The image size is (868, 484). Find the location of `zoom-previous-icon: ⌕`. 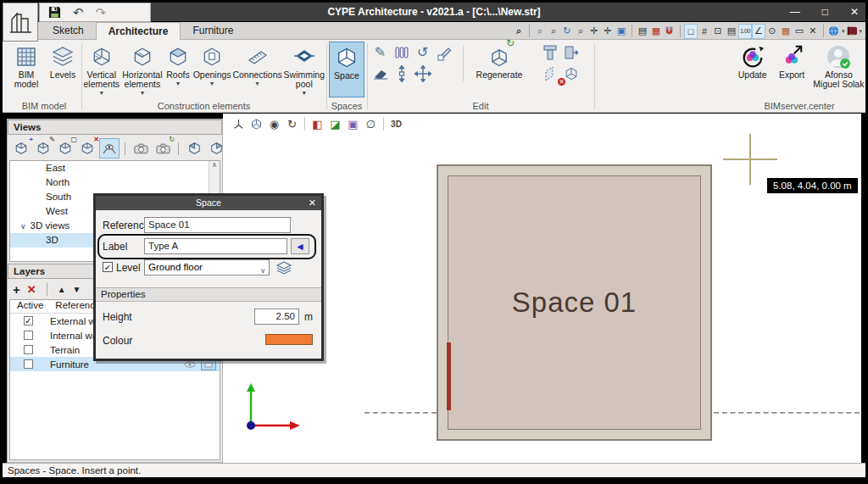

zoom-previous-icon: ⌕ is located at coordinates (581, 31).